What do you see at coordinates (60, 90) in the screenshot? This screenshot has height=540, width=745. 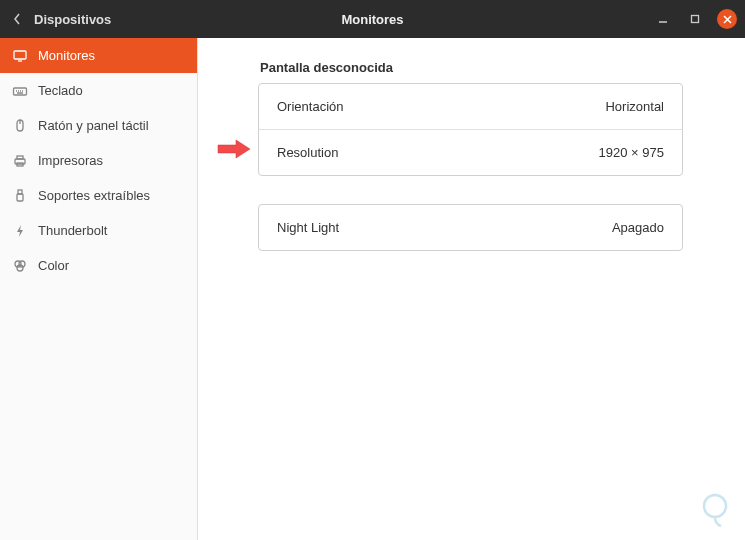 I see `sidebar-item-label: Teclado` at bounding box center [60, 90].